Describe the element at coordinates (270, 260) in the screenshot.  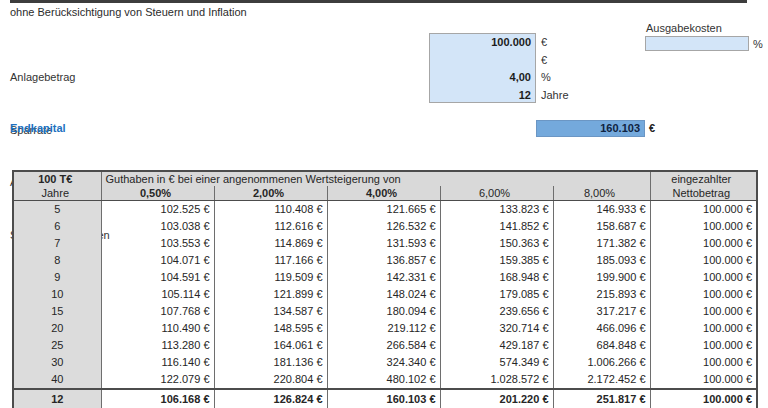
I see `value-cell: 117.166 €` at that location.